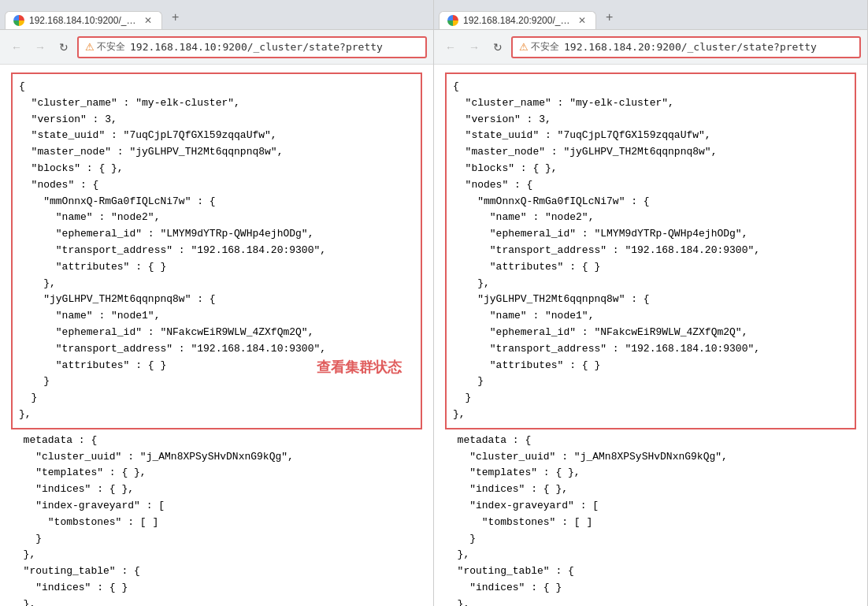  What do you see at coordinates (651, 506) in the screenshot?
I see `right-rest-line-5: "index-graveyard" : [` at bounding box center [651, 506].